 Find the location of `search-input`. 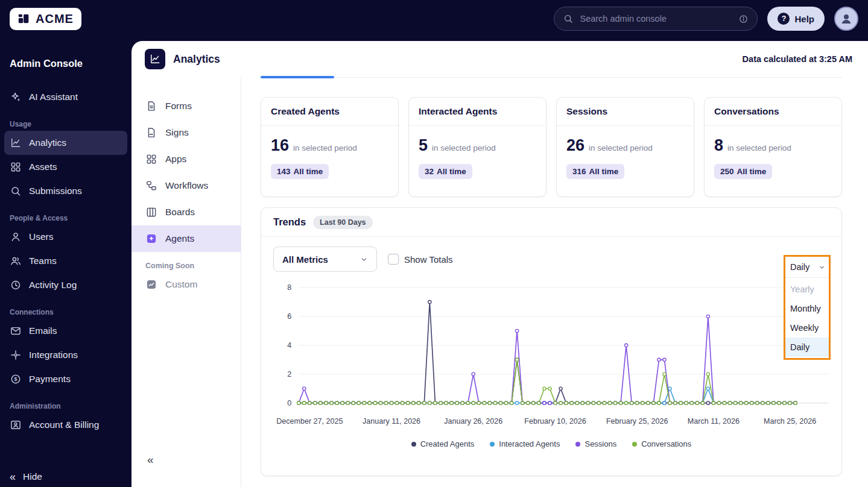

search-input is located at coordinates (656, 19).